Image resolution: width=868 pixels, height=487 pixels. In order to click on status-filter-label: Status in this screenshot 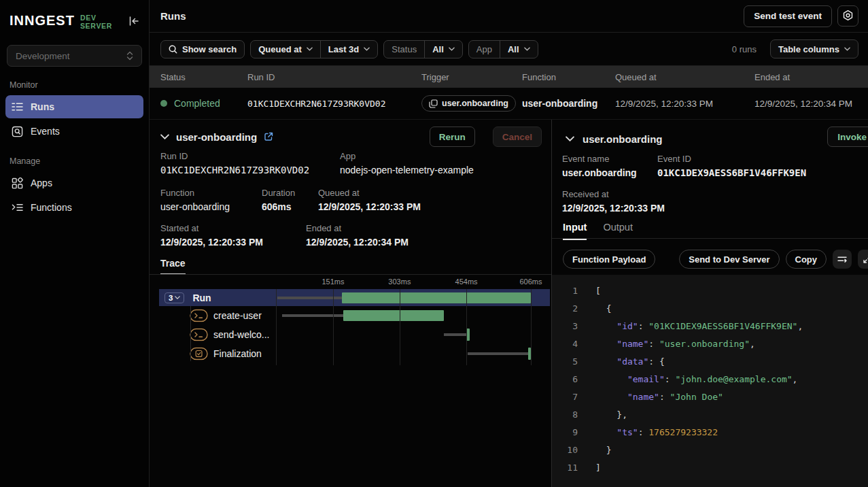, I will do `click(404, 49)`.